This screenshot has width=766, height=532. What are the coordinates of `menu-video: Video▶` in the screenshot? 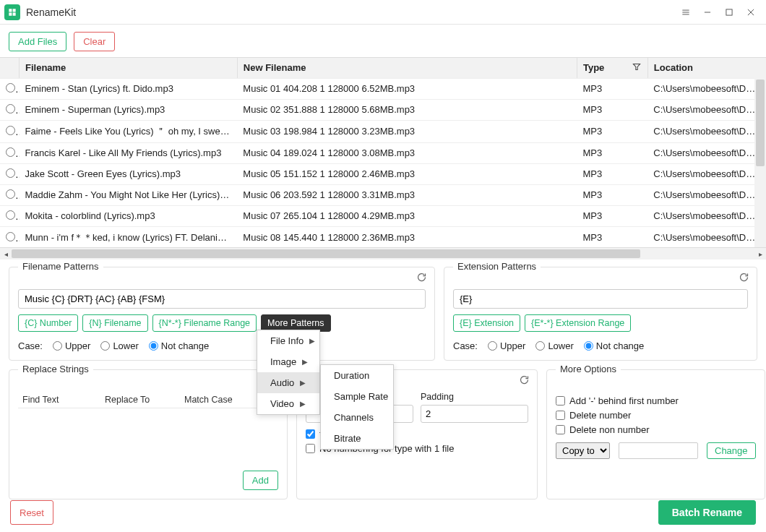 It's located at (288, 403).